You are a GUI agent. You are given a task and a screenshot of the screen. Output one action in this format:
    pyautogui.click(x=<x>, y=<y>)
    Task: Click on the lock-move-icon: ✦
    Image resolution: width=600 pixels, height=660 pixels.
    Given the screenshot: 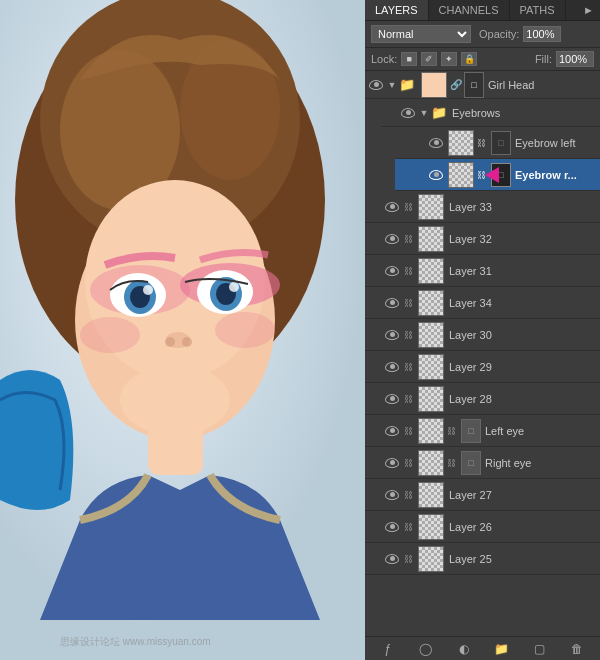 What is the action you would take?
    pyautogui.click(x=449, y=59)
    